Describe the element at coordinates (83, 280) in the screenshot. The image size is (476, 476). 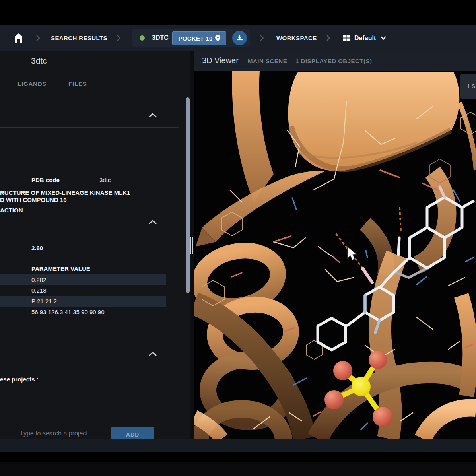
I see `table-row: 0.282` at that location.